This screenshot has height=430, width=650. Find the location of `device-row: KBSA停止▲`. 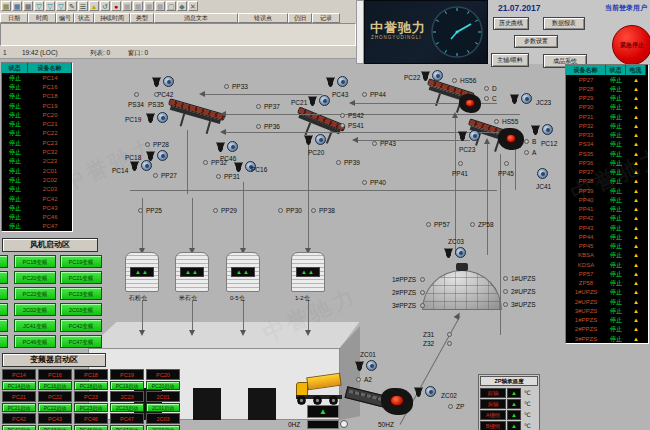

device-row: KBSA停止▲ is located at coordinates (607, 256).